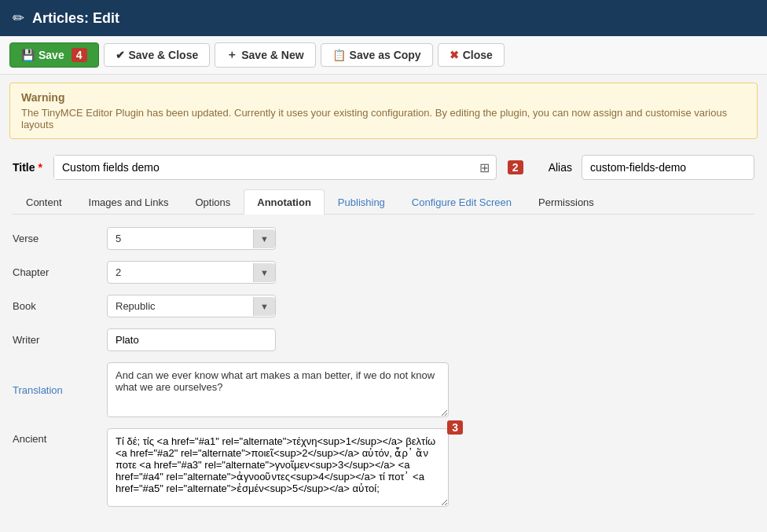  Describe the element at coordinates (28, 55) in the screenshot. I see `save-icon: 💾` at that location.